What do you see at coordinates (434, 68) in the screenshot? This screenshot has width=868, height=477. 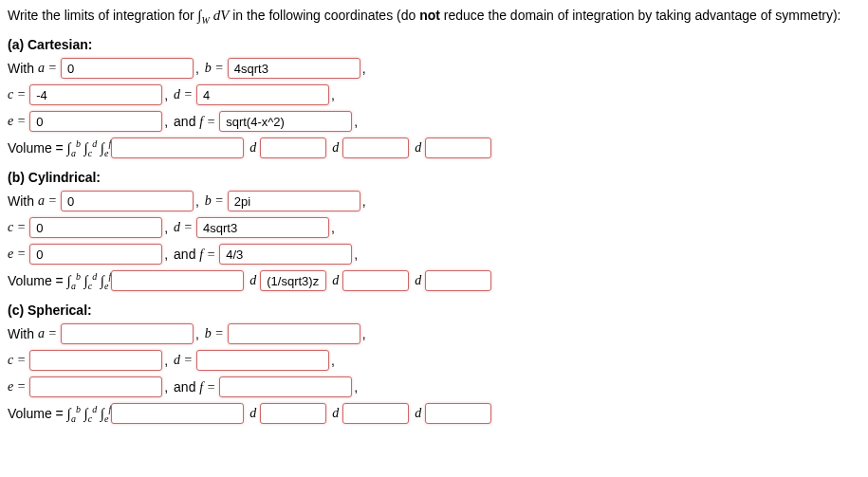 I see `part-a-row-ab: With a = , b = ,` at bounding box center [434, 68].